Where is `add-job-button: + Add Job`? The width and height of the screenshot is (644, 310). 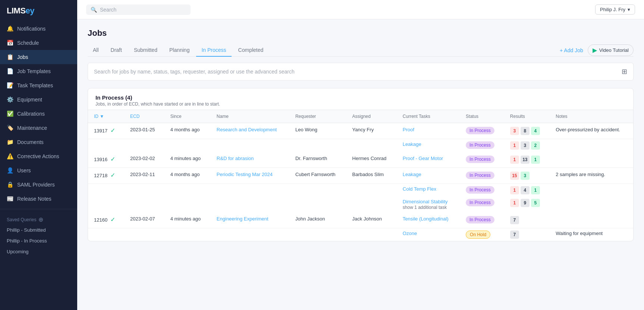
add-job-button: + Add Job is located at coordinates (571, 50).